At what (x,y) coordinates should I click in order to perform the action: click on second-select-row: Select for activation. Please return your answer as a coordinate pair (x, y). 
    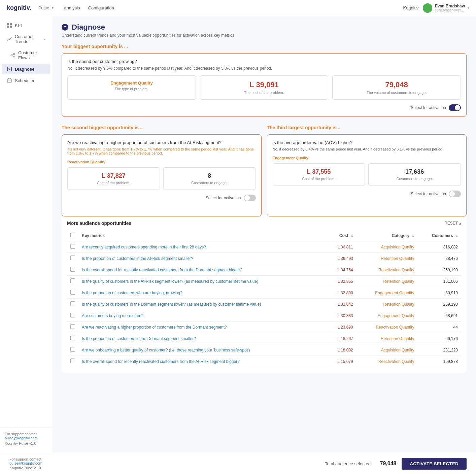
    Looking at the image, I should click on (162, 198).